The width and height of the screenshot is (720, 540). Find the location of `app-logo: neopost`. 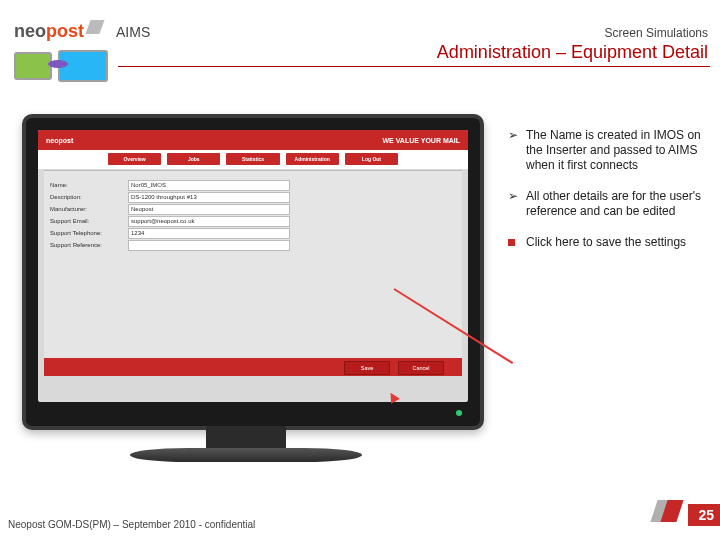

app-logo: neopost is located at coordinates (60, 140).